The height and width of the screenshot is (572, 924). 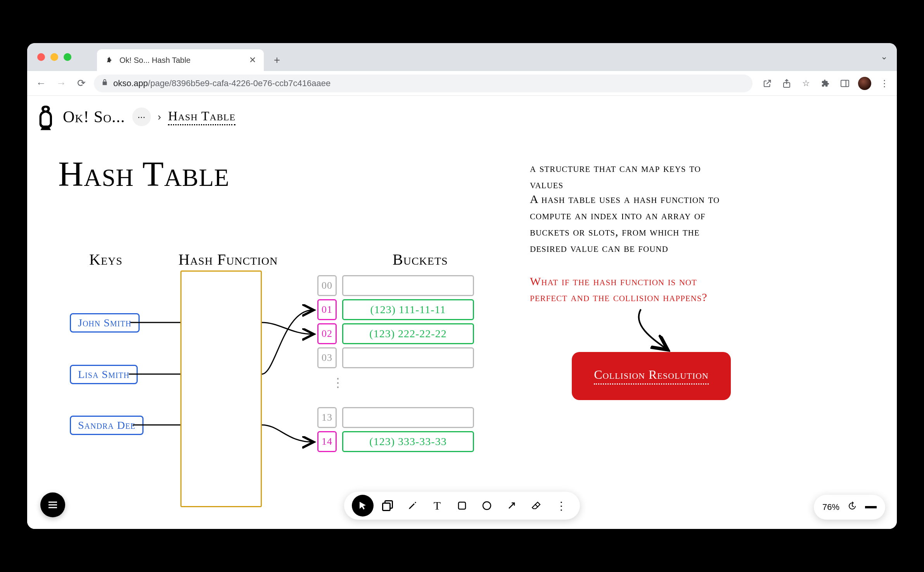 What do you see at coordinates (41, 83) in the screenshot?
I see `back-button: ←` at bounding box center [41, 83].